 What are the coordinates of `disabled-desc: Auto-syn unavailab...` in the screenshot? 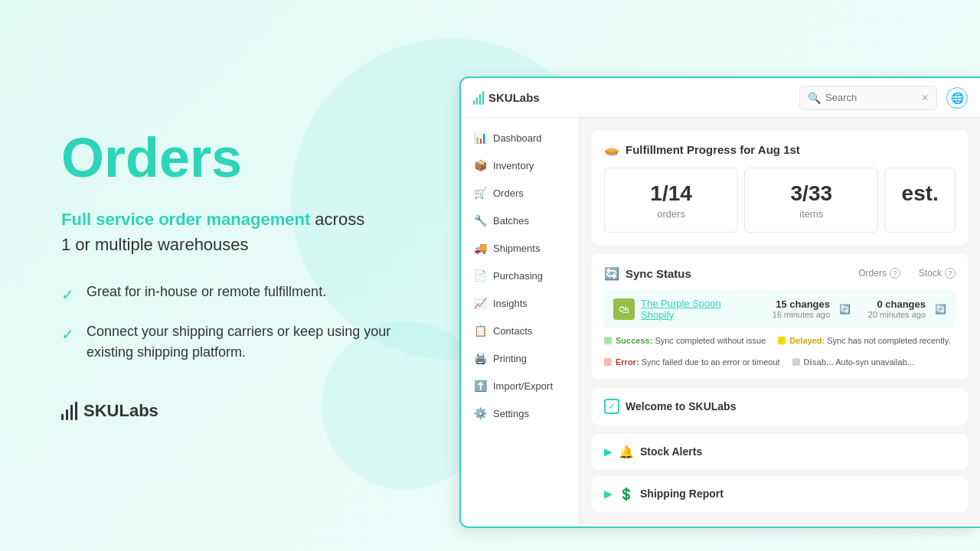 It's located at (874, 362).